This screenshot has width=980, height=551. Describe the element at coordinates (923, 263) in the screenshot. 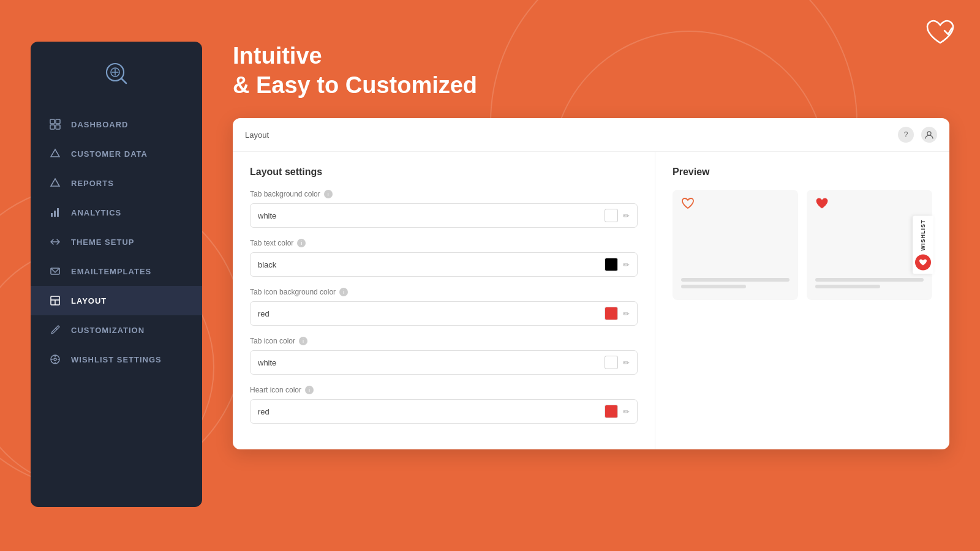

I see `wishlist-tab-heart-button` at that location.